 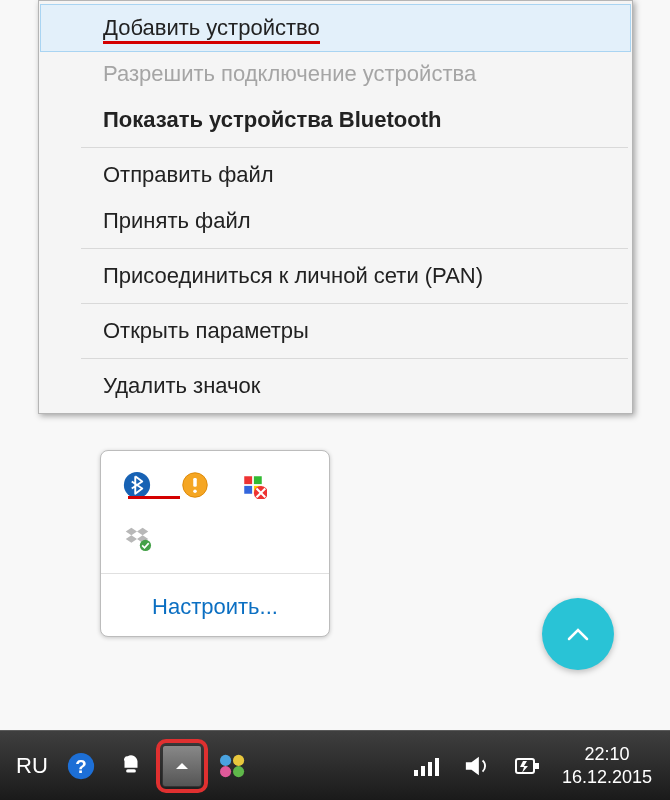 I want to click on menu-item-add-device: Добавить устройство, so click(x=336, y=28).